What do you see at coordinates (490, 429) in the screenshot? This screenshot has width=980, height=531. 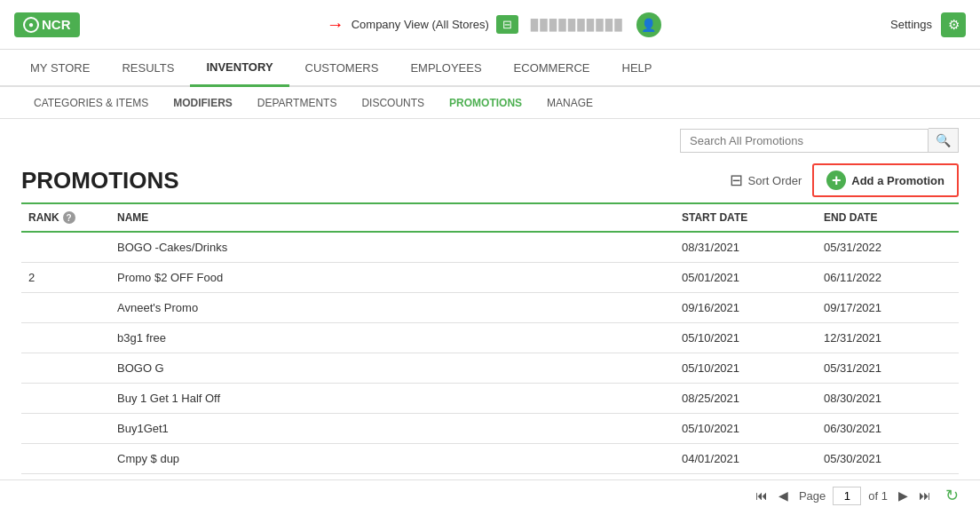 I see `table-row: Buy1Get1 05/10/2021 06/30/2021` at bounding box center [490, 429].